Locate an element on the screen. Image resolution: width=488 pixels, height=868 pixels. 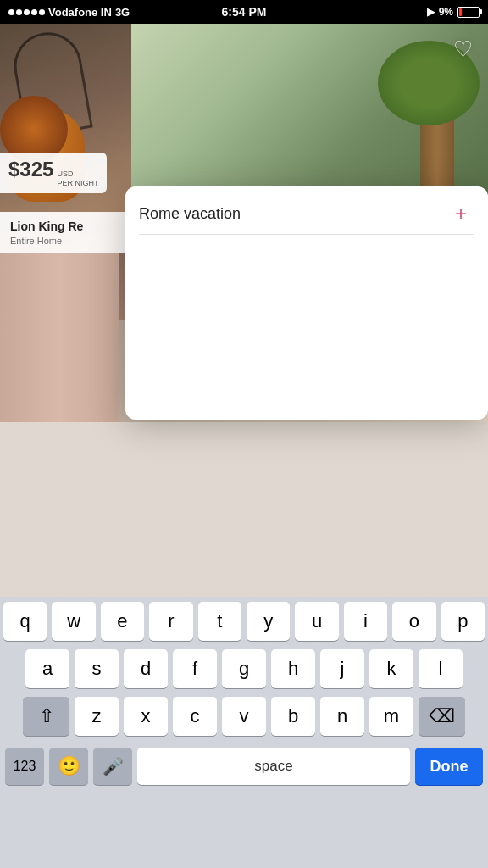
key-o: o is located at coordinates (413, 621).